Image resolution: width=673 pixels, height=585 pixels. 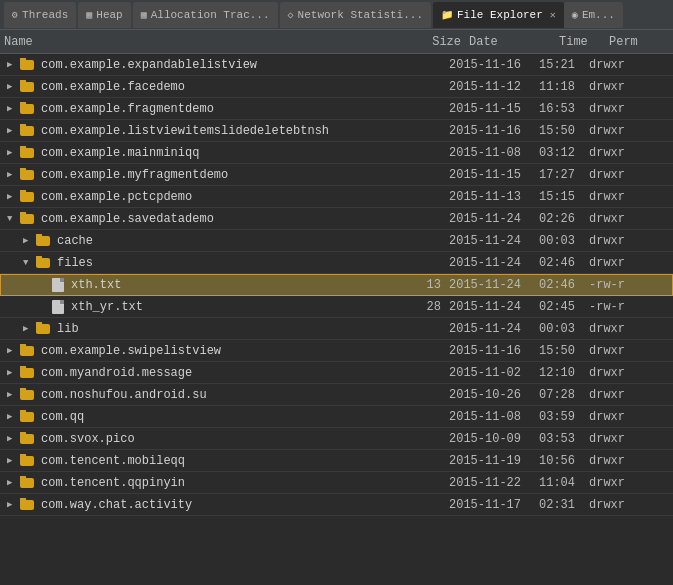 What do you see at coordinates (206, 417) in the screenshot?
I see `file-name-17: ▶com.qq` at bounding box center [206, 417].